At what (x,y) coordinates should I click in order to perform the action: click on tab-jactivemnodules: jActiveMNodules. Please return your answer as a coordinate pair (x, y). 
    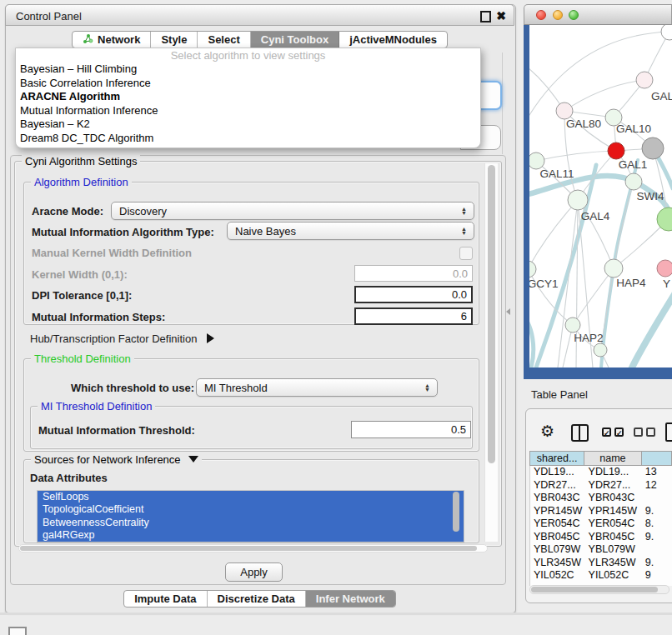
    Looking at the image, I should click on (394, 40).